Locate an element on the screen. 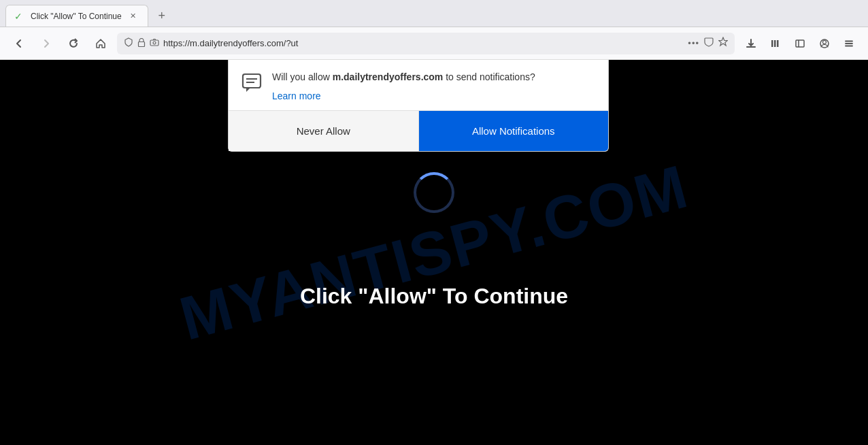 The image size is (868, 445). chat-bubble-icon is located at coordinates (252, 83).